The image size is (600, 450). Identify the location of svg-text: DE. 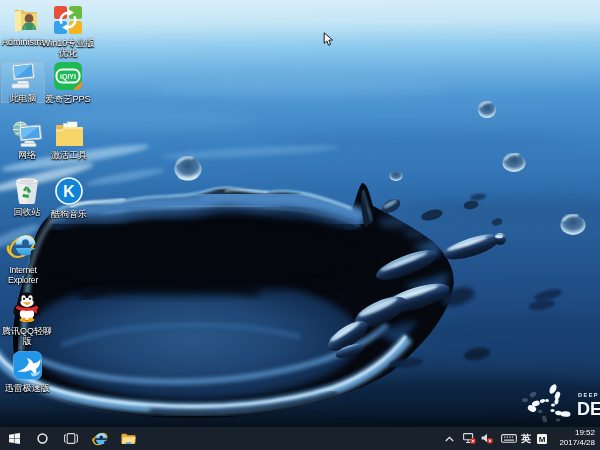
(588, 409).